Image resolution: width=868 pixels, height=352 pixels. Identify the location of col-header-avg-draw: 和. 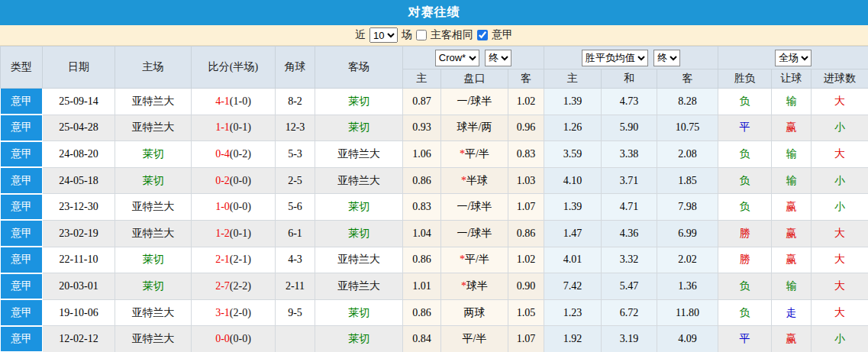
(629, 79).